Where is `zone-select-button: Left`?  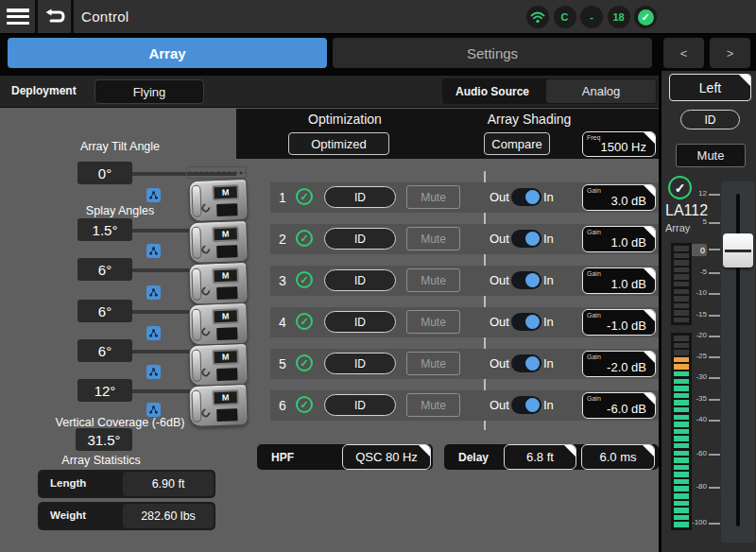
zone-select-button: Left is located at coordinates (711, 87).